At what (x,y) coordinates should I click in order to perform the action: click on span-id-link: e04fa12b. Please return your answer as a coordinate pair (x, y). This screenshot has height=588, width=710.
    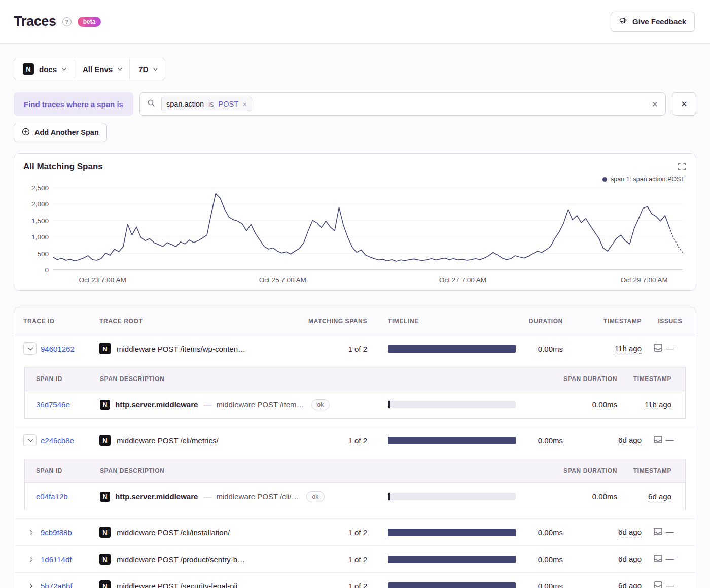
    Looking at the image, I should click on (52, 496).